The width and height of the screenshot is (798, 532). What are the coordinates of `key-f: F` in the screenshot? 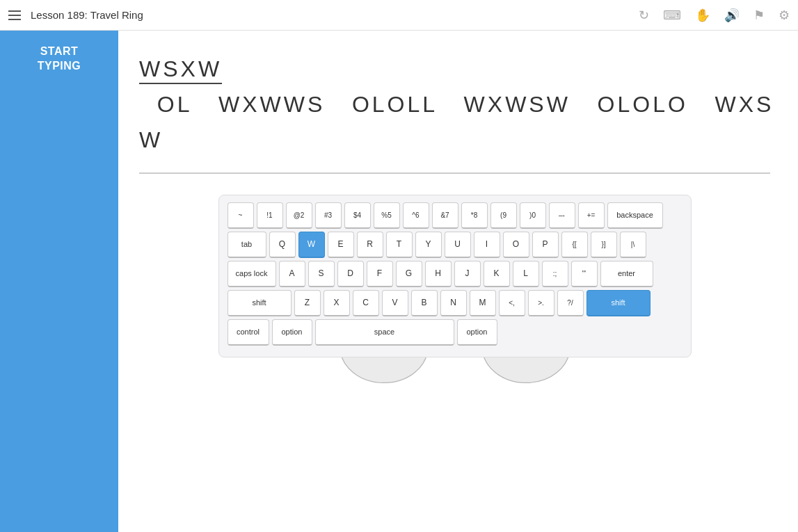 It's located at (380, 274).